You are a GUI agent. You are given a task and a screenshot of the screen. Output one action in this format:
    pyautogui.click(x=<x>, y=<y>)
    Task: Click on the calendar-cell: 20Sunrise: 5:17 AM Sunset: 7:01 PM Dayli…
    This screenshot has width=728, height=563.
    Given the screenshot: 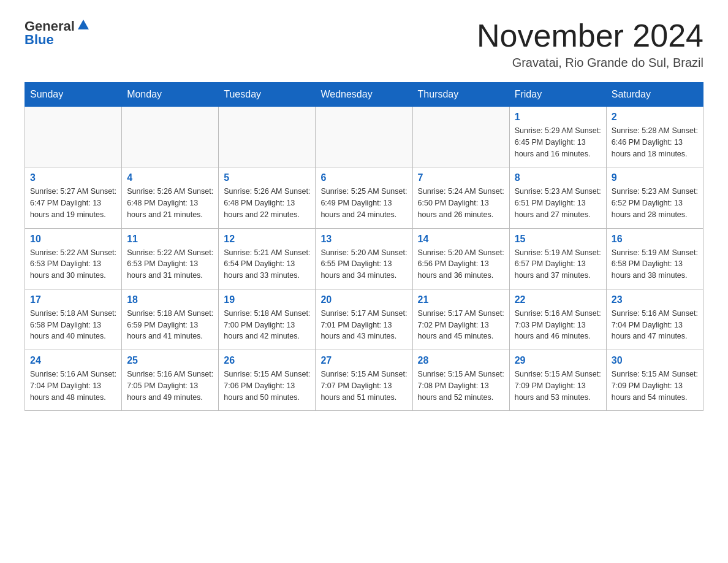 What is the action you would take?
    pyautogui.click(x=364, y=319)
    